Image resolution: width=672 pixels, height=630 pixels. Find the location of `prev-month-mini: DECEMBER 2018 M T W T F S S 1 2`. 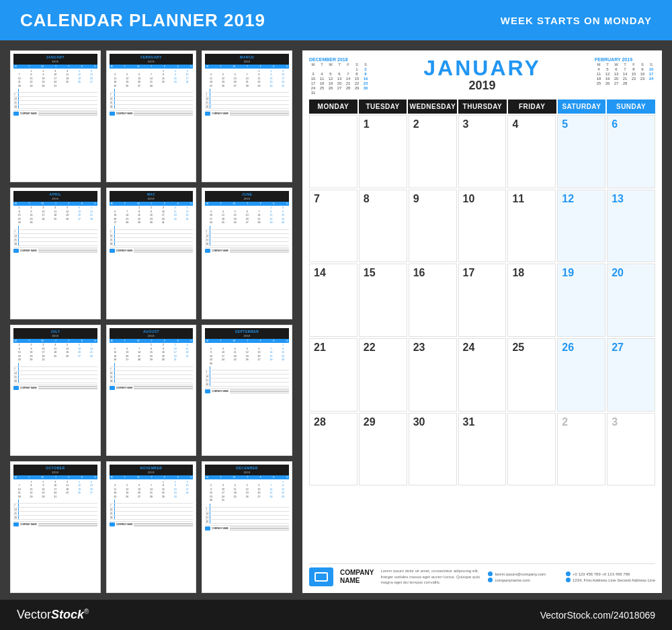

prev-month-mini: DECEMBER 2018 M T W T F S S 1 2 is located at coordinates (339, 77).